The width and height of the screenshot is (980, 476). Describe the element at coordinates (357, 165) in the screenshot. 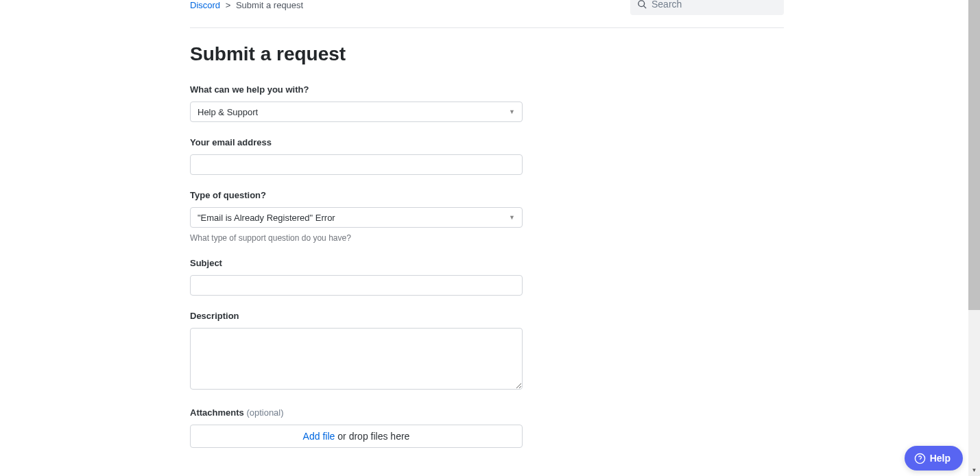

I see `email-input` at that location.